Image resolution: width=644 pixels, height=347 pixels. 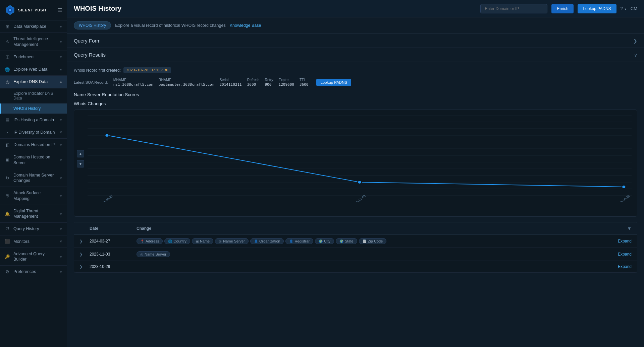 What do you see at coordinates (286, 82) in the screenshot?
I see `soa-expire-col: Expire 1209600` at bounding box center [286, 82].